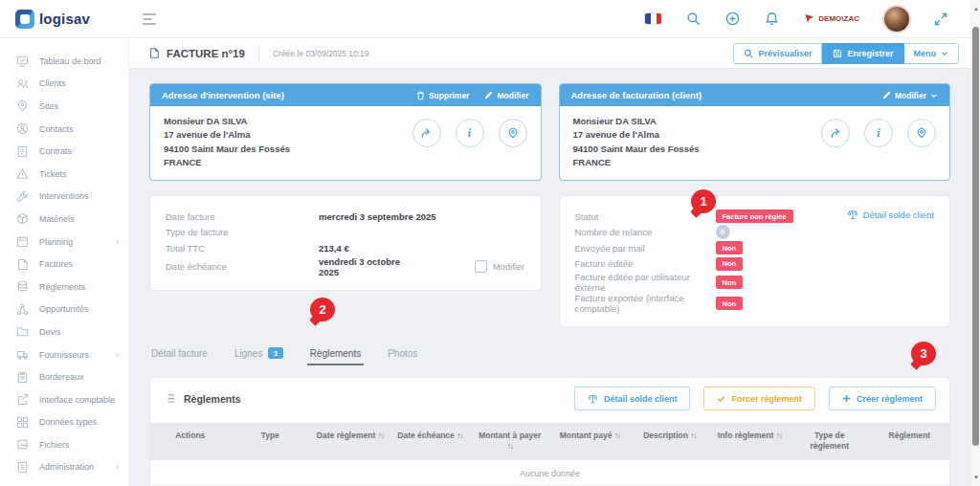 The width and height of the screenshot is (980, 486). Describe the element at coordinates (65, 19) in the screenshot. I see `app-logo: logisav` at that location.